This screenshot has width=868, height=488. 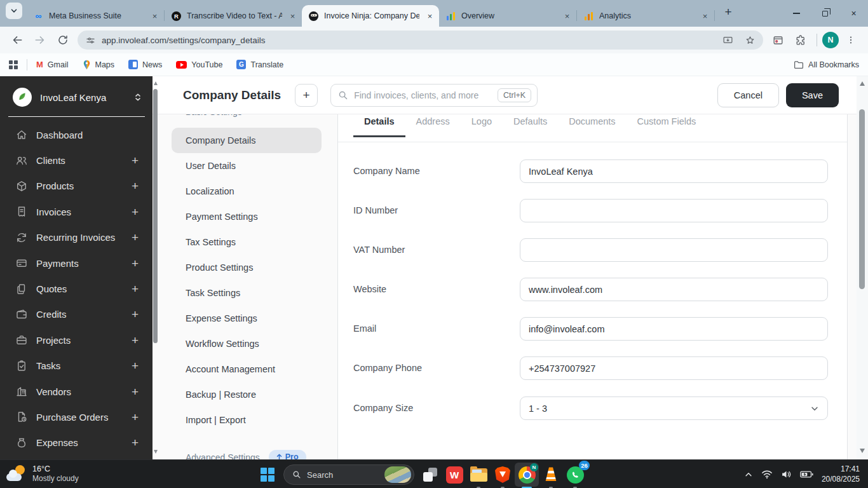 I want to click on taskbar-search: Search, so click(x=349, y=475).